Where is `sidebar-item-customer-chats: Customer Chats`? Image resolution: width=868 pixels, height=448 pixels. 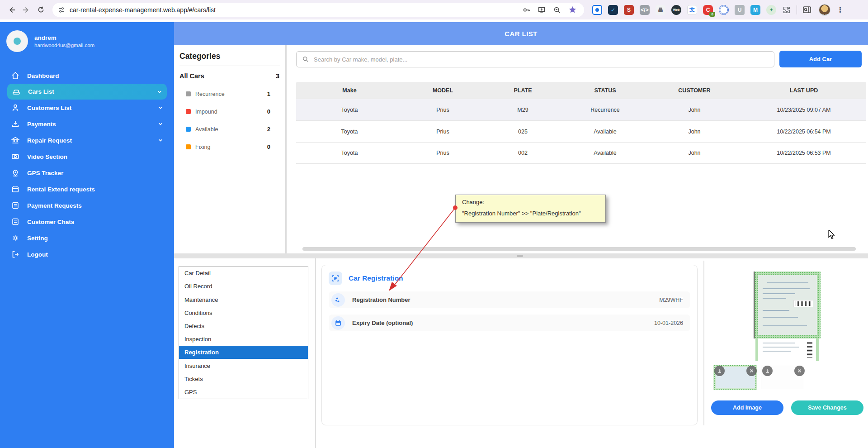 sidebar-item-customer-chats: Customer Chats is located at coordinates (87, 222).